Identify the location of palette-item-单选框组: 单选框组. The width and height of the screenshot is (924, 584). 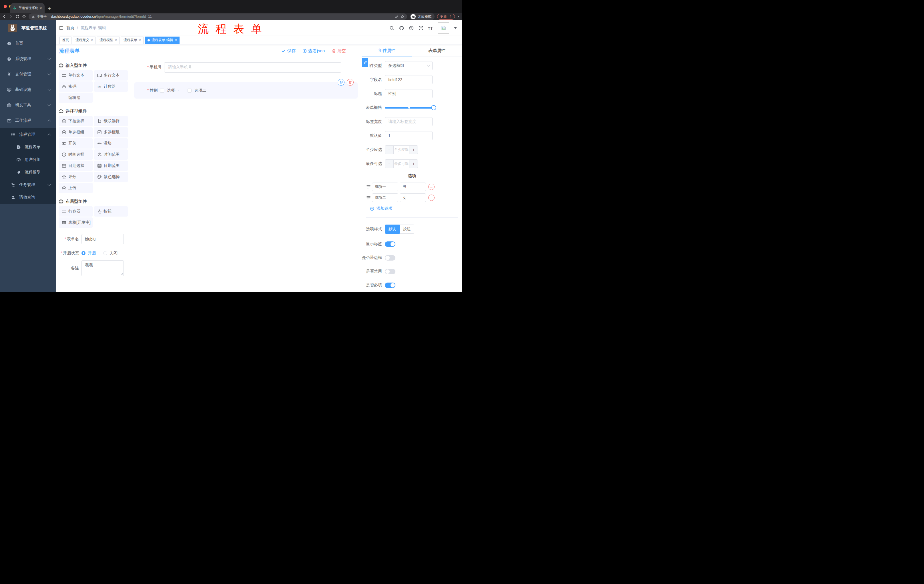
(76, 132).